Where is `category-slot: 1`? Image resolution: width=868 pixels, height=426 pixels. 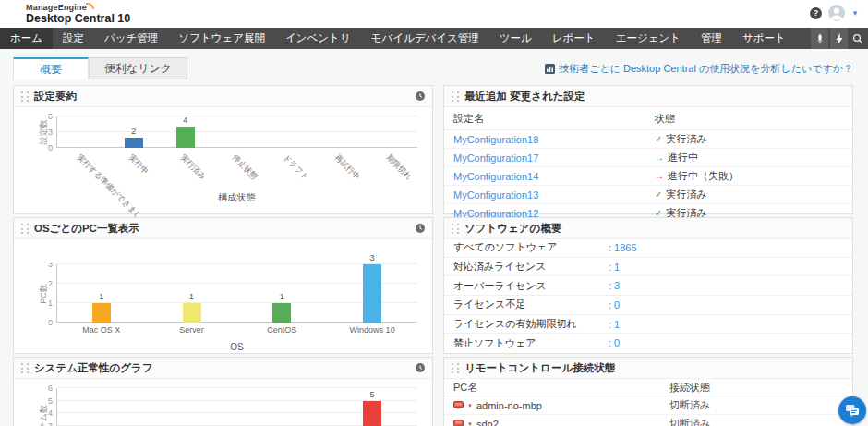
category-slot: 1 is located at coordinates (192, 294).